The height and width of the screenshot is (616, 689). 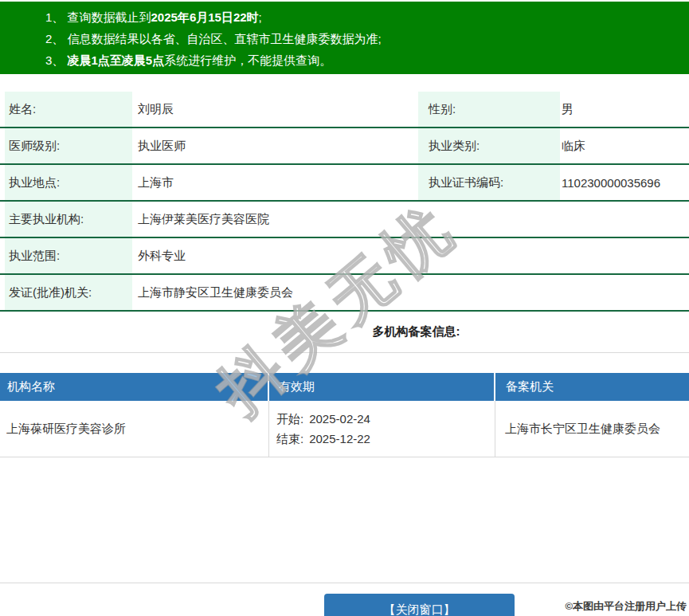 I want to click on notice-text: 2、 信息数据结果以各省、自治区、直辖市卫生健康委数据为准;, so click(x=213, y=38).